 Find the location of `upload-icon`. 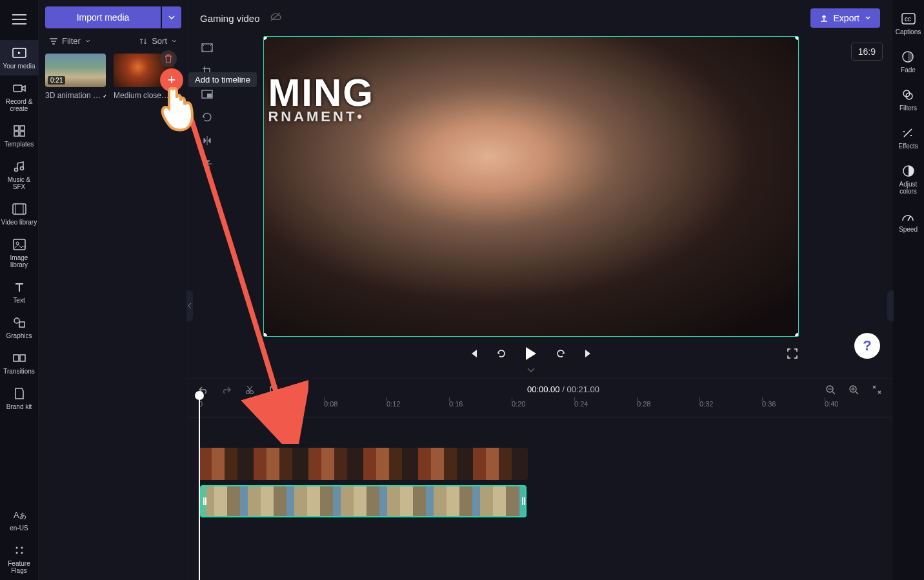

upload-icon is located at coordinates (824, 18).